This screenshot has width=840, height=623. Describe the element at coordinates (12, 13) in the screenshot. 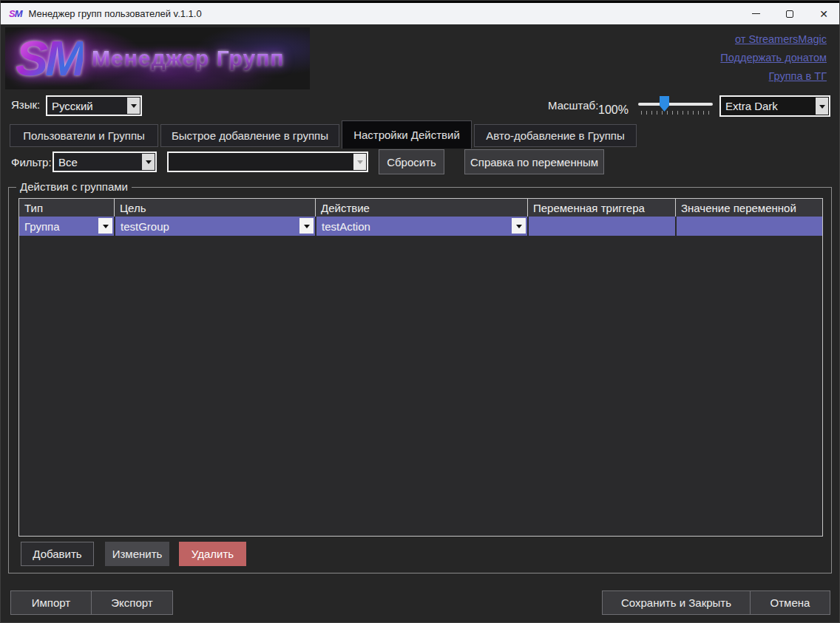

I see `app-logo-icon-s: S` at that location.